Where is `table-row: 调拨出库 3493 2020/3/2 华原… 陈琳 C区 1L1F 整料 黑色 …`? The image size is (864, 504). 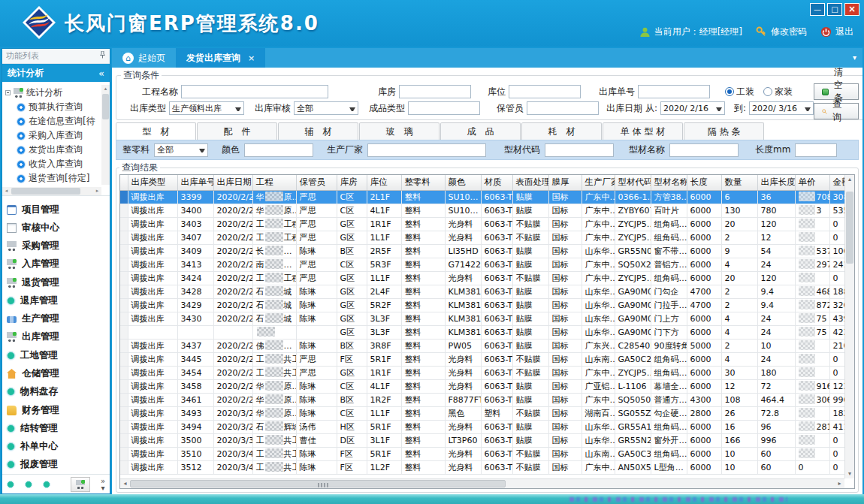
table-row: 调拨出库 3493 2020/3/2 华原… 陈琳 C区 1L1F 整料 黑色 … is located at coordinates (482, 413).